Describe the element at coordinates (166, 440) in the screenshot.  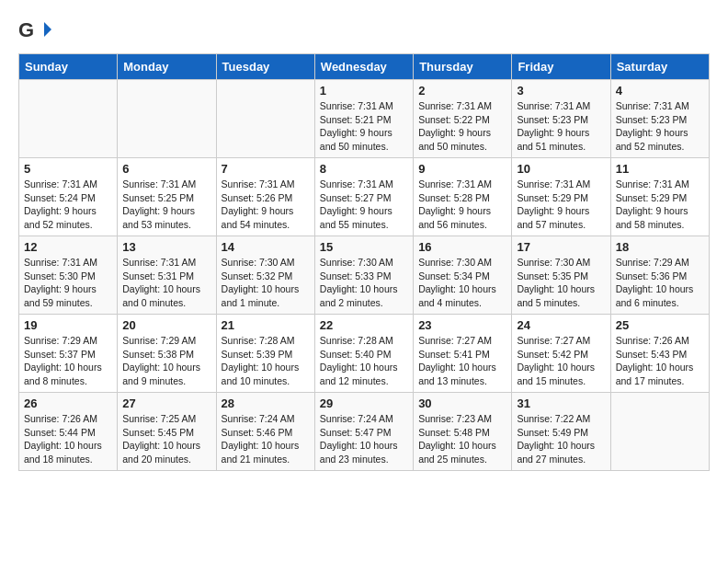
I see `day-info: Sunrise: 7:25 AM Sunset: 5:45 PM Dayligh…` at that location.